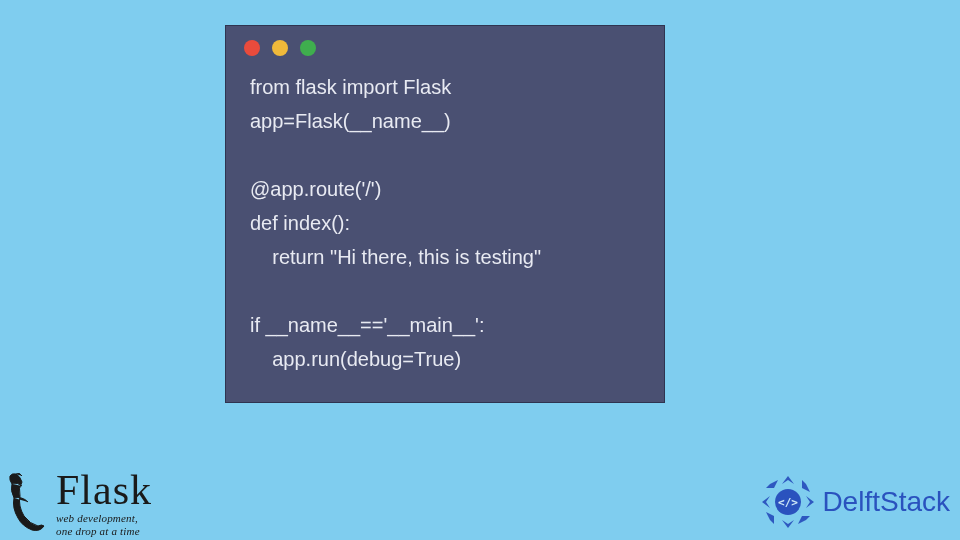  What do you see at coordinates (788, 502) in the screenshot?
I see `delftstack-badge-icon: </>` at bounding box center [788, 502].